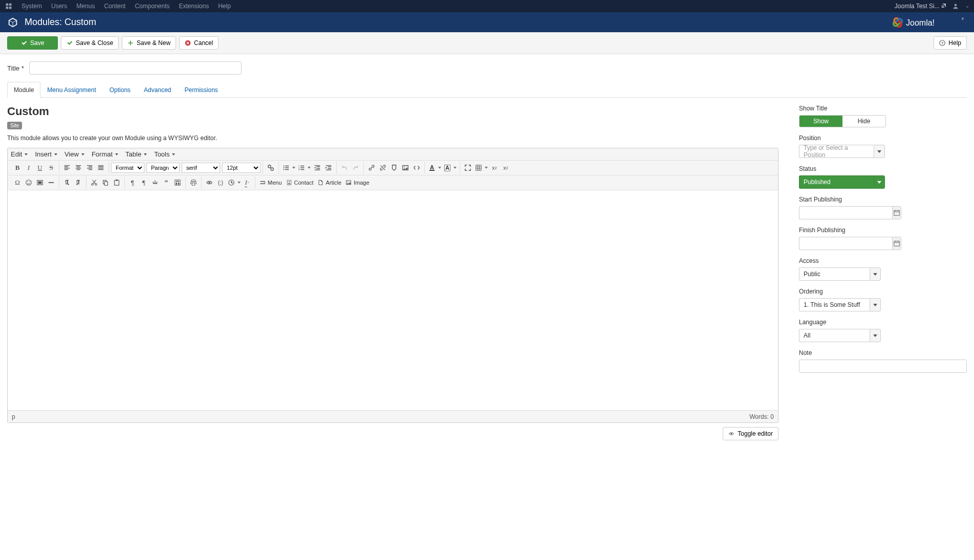  What do you see at coordinates (383, 168) in the screenshot?
I see `unlink-button` at bounding box center [383, 168].